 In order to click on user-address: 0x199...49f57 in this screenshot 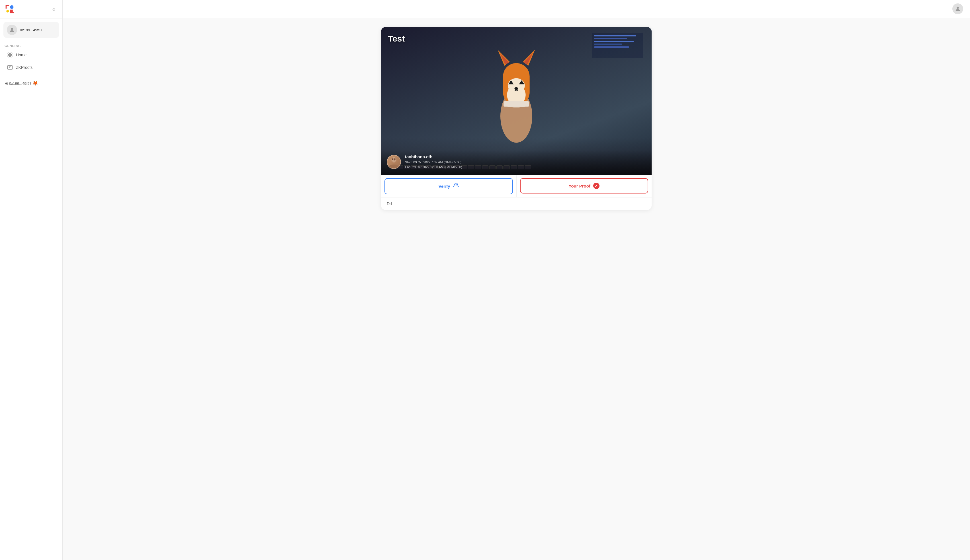, I will do `click(31, 30)`.